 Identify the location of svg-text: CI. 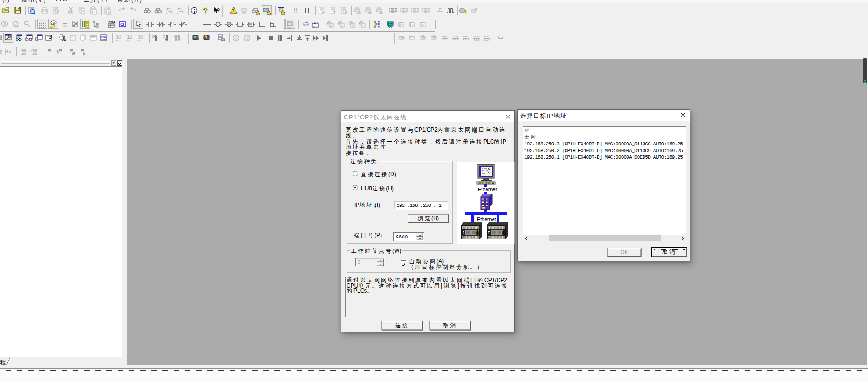
(122, 24).